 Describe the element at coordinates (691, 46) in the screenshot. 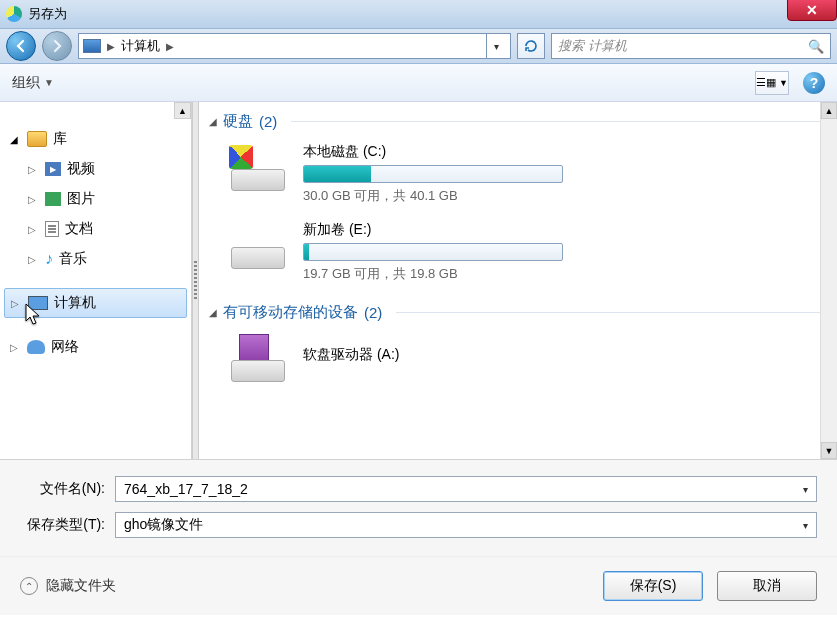

I see `search-input: 搜索 计算机 🔍` at that location.